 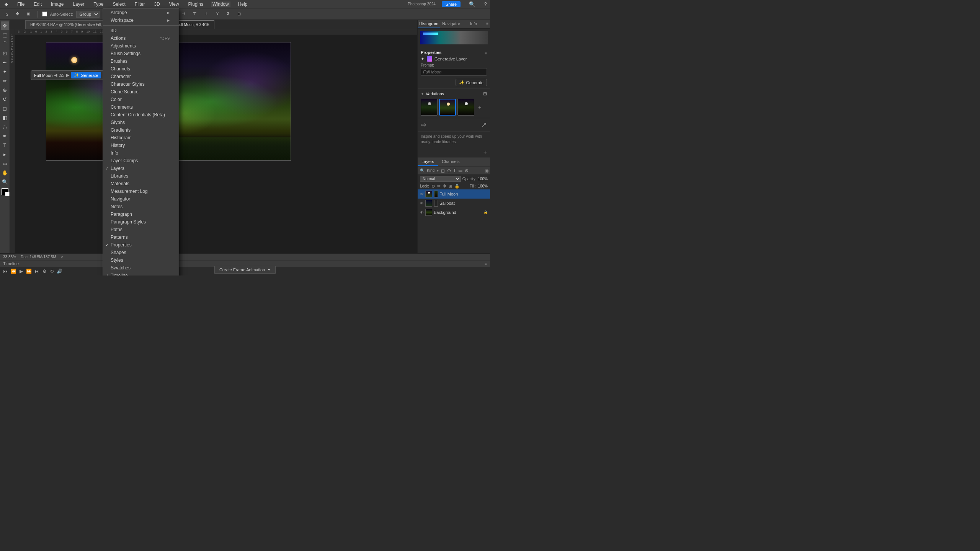 What do you see at coordinates (5, 99) in the screenshot?
I see `history-brush-tool: ↺` at bounding box center [5, 99].